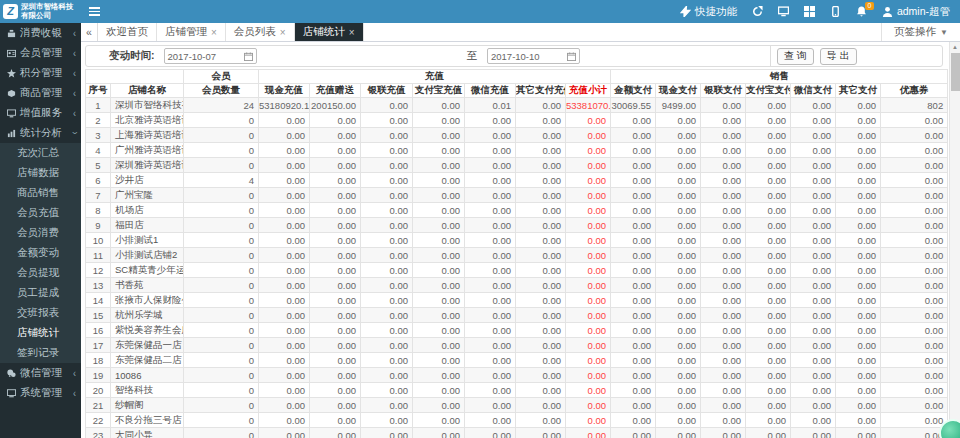  What do you see at coordinates (40, 213) in the screenshot?
I see `sidebar-subitem-会员充值: 会员充值` at bounding box center [40, 213].